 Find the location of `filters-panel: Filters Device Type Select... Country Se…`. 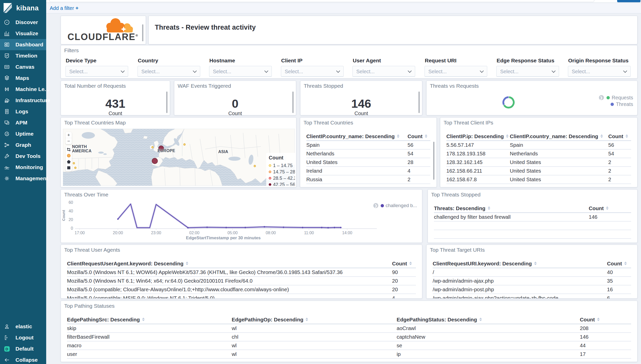

filters-panel: Filters Device Type Select... Country Se… is located at coordinates (349, 62).